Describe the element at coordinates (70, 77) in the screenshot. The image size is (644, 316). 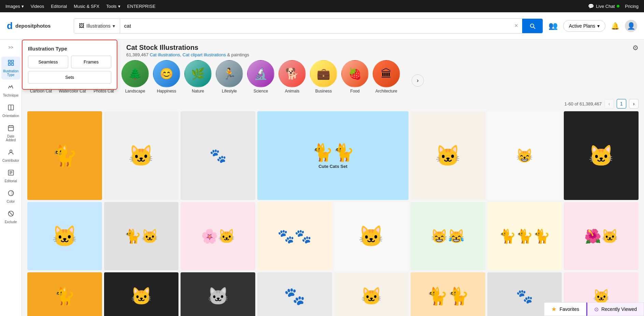
I see `sets-button: Sets` at that location.